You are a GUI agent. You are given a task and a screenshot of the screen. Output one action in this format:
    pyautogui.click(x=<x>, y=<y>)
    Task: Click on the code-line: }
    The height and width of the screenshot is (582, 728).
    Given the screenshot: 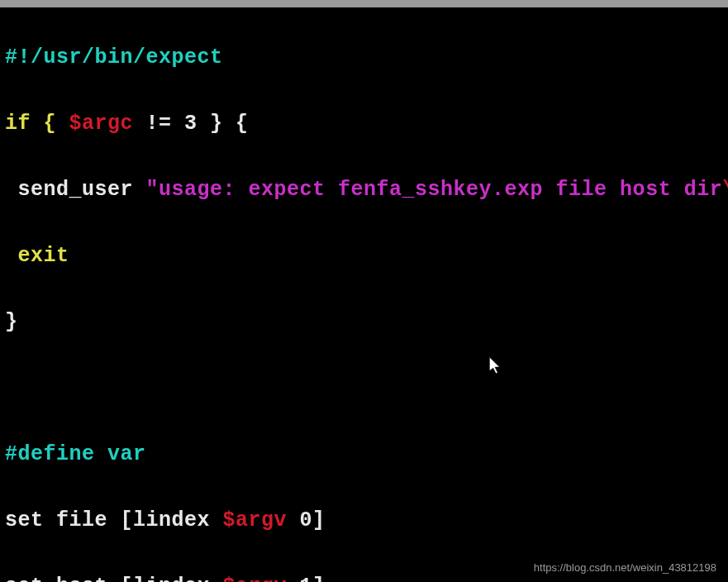 What is the action you would take?
    pyautogui.click(x=364, y=322)
    